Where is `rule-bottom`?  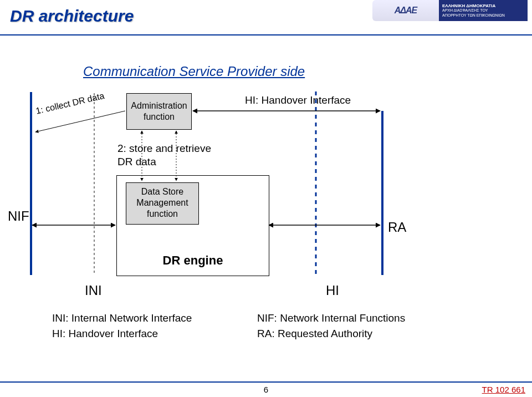
rule-bottom is located at coordinates (266, 382).